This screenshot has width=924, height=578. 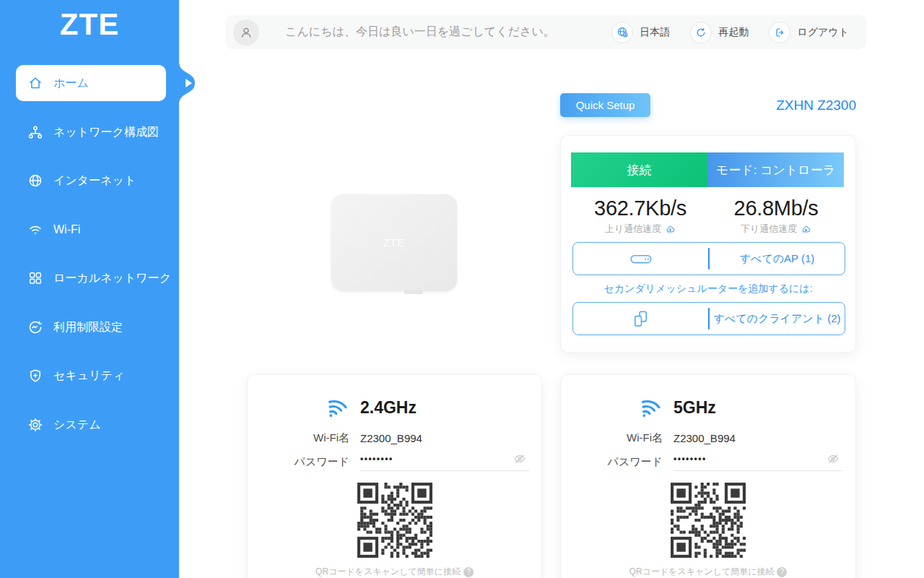 What do you see at coordinates (708, 244) in the screenshot?
I see `status-card: 接続 モード: コントローラ 362.7Kb/s 上り通信速度 26.8Mb/s…` at bounding box center [708, 244].